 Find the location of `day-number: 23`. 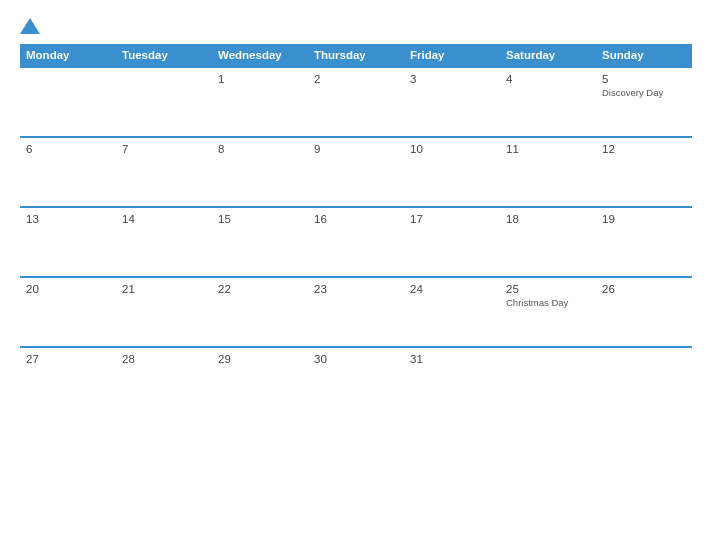

day-number: 23 is located at coordinates (356, 289).